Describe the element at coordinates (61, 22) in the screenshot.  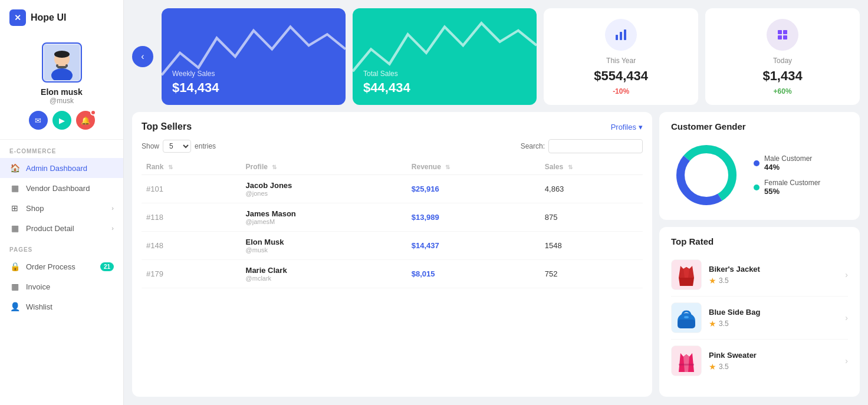
I see `sidebar-logo: ✕ Hope UI` at that location.